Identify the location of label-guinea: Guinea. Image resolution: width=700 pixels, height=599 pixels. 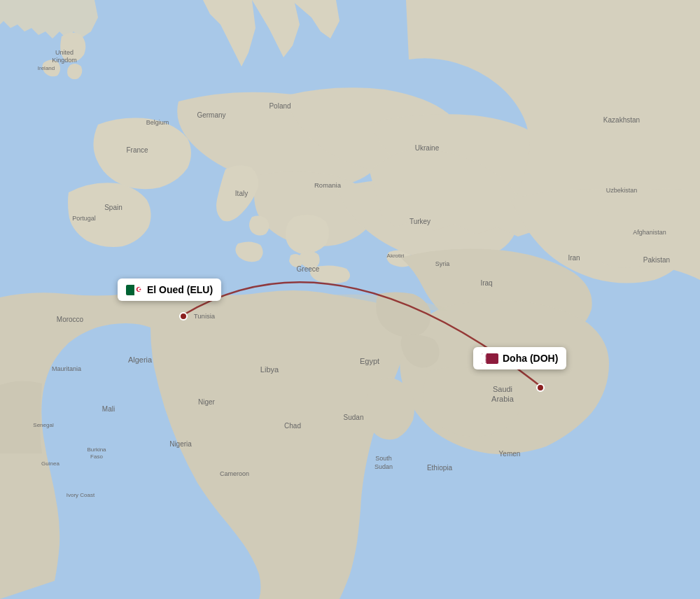
(50, 463).